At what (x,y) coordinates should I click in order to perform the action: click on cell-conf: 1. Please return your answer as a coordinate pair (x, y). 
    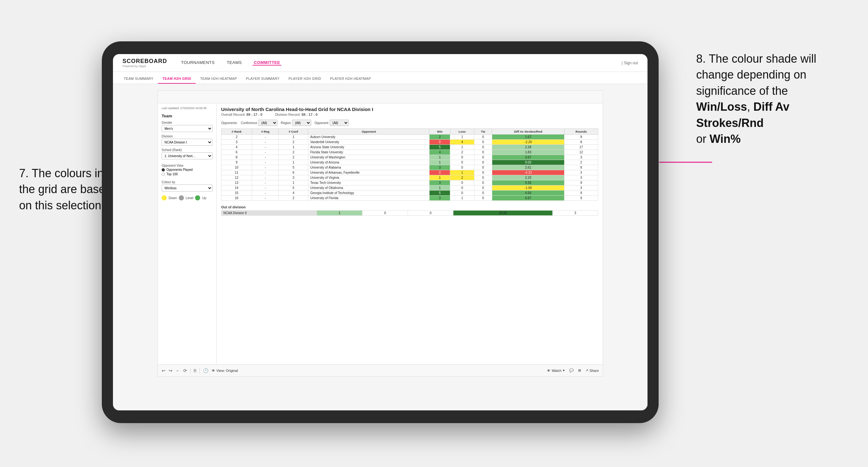
    Looking at the image, I should click on (293, 148).